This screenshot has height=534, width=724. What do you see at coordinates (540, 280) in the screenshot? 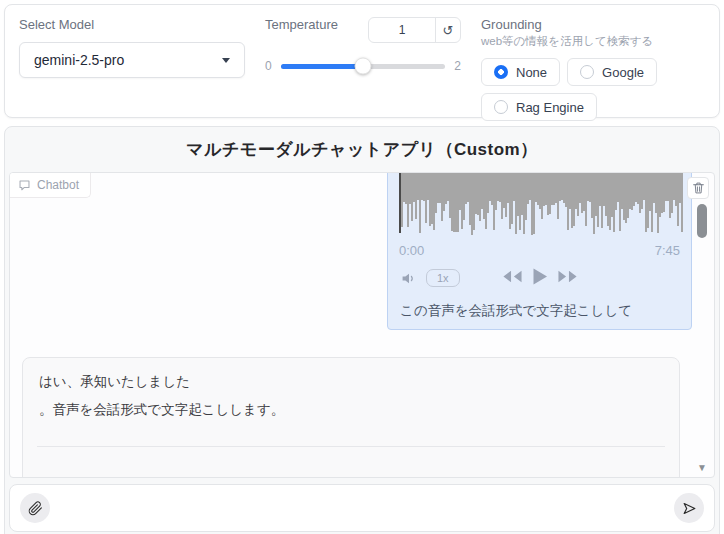
I see `audio-controls: 1x` at bounding box center [540, 280].